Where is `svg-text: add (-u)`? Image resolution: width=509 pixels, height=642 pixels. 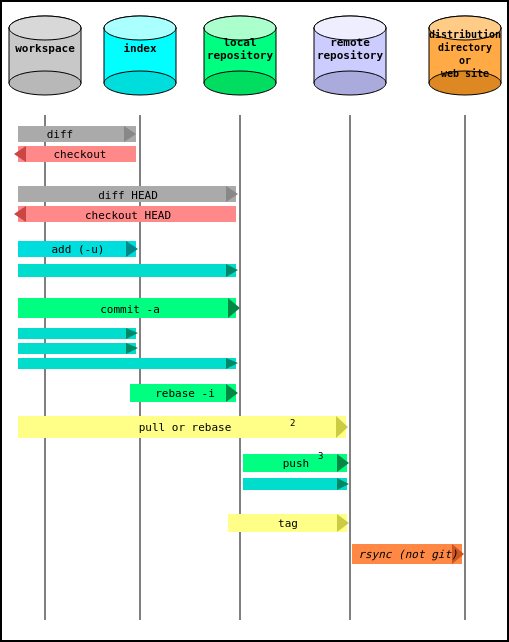 svg-text: add (-u) is located at coordinates (78, 250).